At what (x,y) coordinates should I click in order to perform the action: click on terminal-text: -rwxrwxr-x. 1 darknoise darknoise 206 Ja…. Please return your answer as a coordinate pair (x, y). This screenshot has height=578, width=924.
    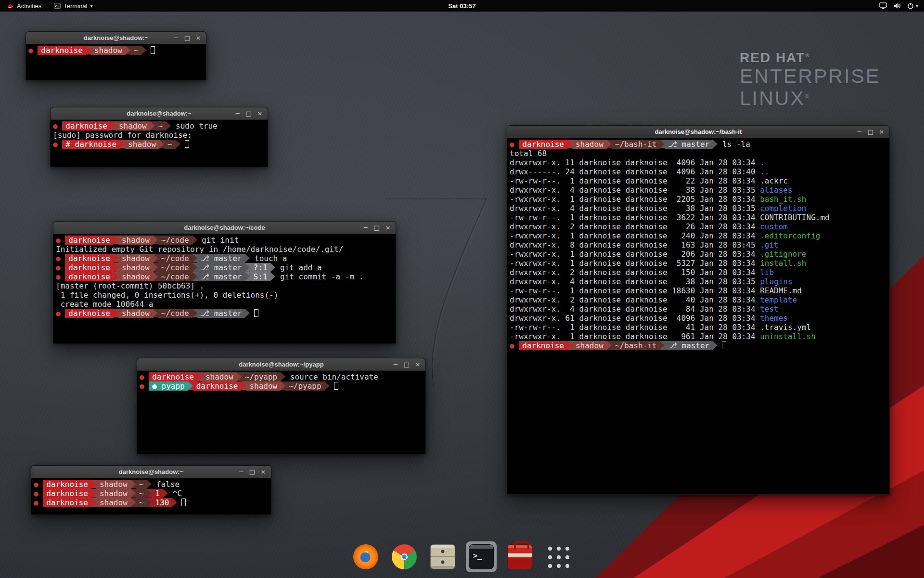
    Looking at the image, I should click on (635, 254).